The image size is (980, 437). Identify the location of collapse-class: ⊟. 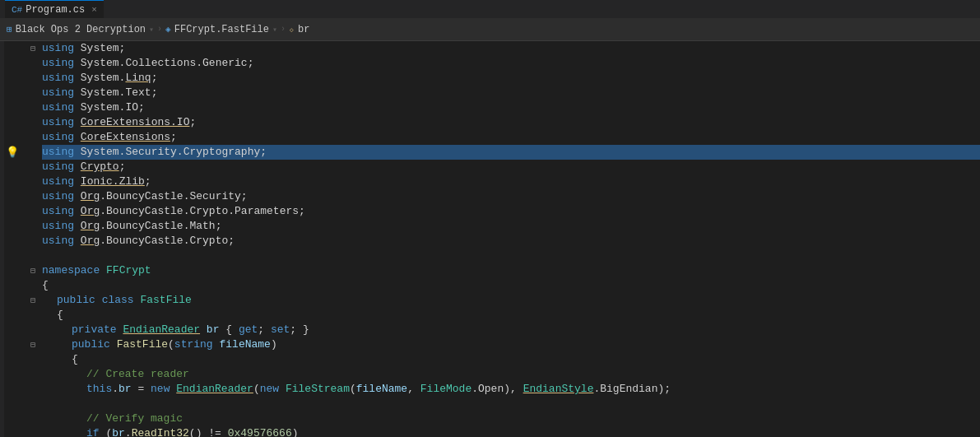
(33, 300).